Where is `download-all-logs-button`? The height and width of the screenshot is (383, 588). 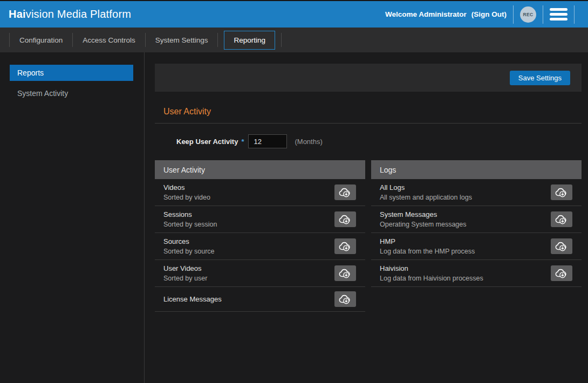
download-all-logs-button is located at coordinates (562, 192).